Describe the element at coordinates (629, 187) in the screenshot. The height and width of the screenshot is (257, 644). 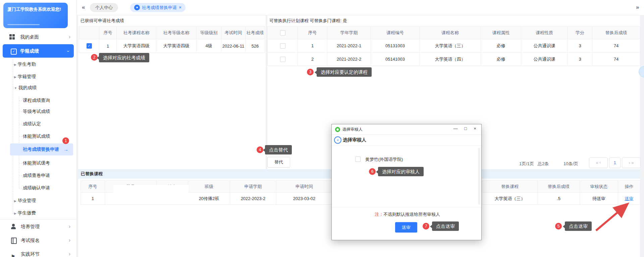
I see `col-operation: 操作` at that location.